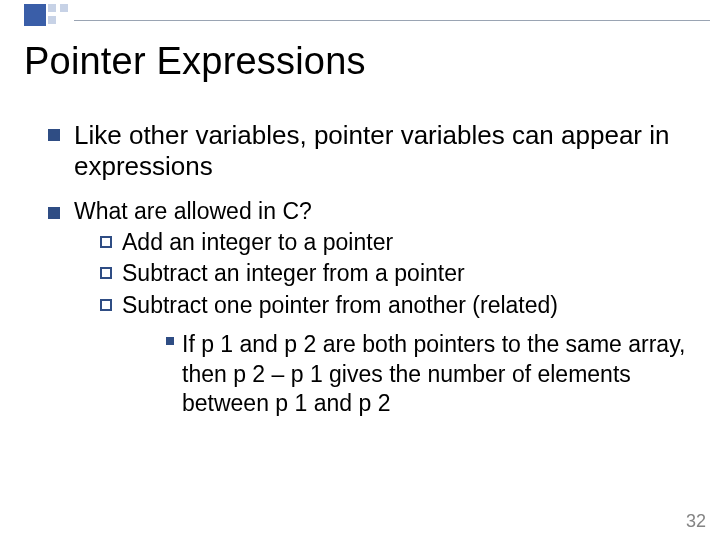  Describe the element at coordinates (696, 522) in the screenshot. I see `page-number: 32` at that location.